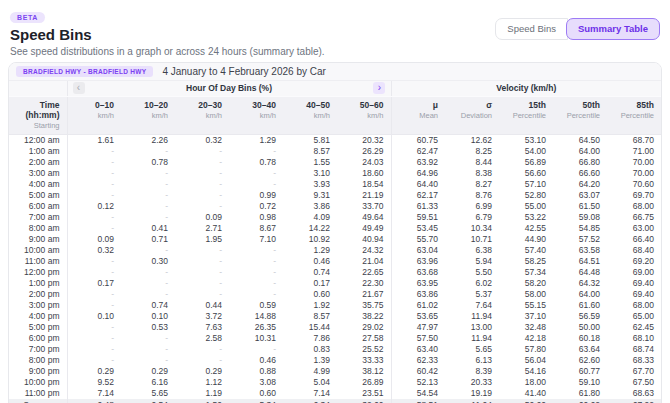 The width and height of the screenshot is (670, 403). Describe the element at coordinates (310, 174) in the screenshot. I see `bin-cell: 3.10` at that location.